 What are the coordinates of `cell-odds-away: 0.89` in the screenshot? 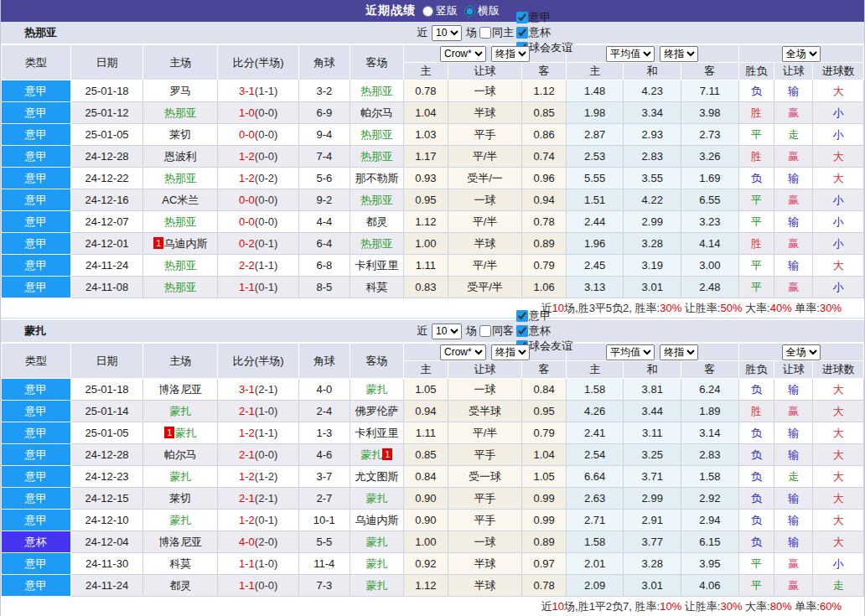 It's located at (544, 542).